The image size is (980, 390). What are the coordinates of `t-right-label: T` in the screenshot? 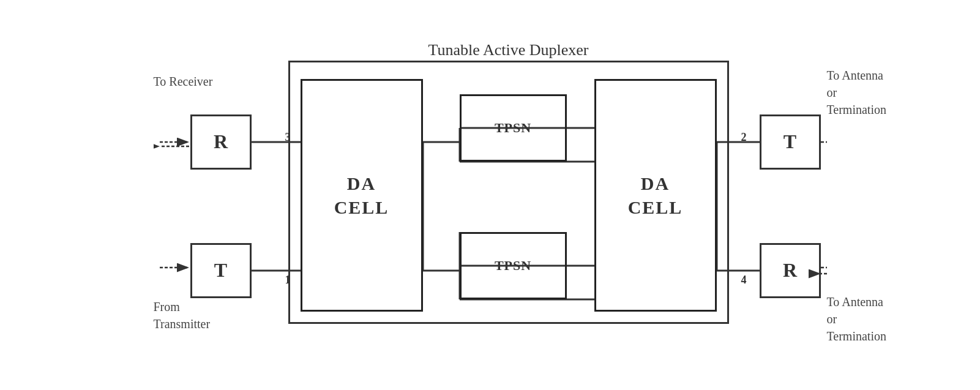 It's located at (790, 142).